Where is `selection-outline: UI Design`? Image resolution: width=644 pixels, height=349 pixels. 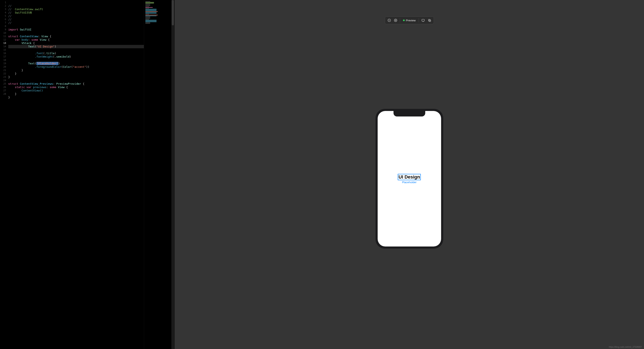 selection-outline: UI Design is located at coordinates (409, 177).